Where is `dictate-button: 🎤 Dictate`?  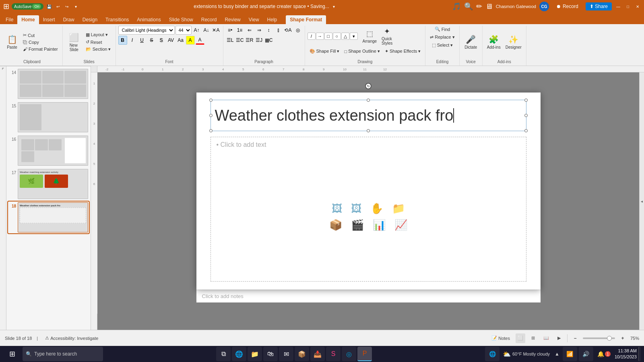 dictate-button: 🎤 Dictate is located at coordinates (471, 42).